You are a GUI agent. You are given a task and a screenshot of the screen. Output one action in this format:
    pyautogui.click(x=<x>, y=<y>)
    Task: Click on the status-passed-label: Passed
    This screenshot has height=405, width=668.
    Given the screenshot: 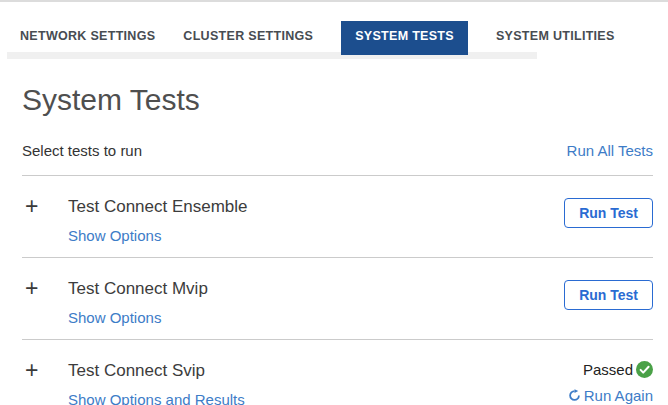 What is the action you would take?
    pyautogui.click(x=608, y=370)
    